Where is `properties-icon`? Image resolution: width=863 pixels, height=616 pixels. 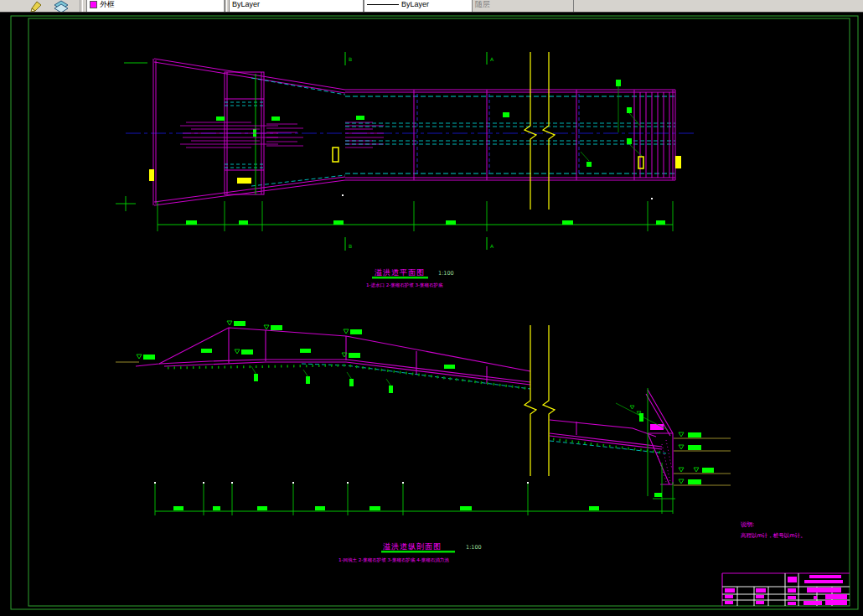 properties-icon is located at coordinates (39, 7).